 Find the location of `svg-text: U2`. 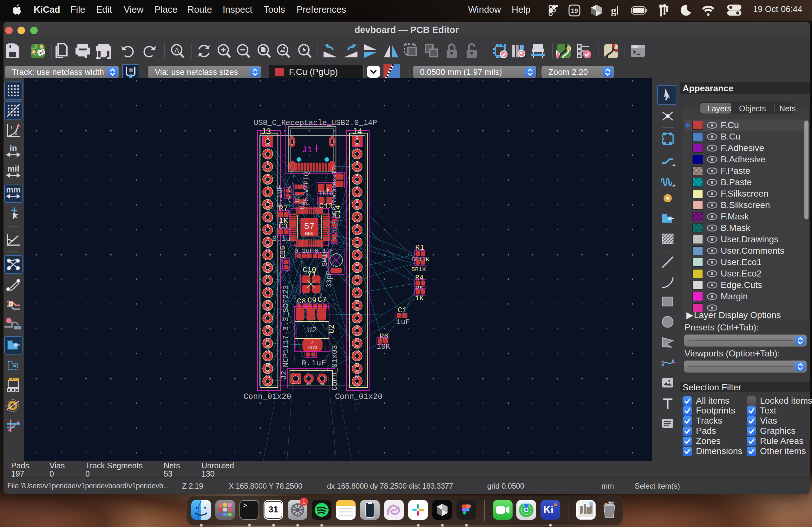

svg-text: U2 is located at coordinates (332, 329).